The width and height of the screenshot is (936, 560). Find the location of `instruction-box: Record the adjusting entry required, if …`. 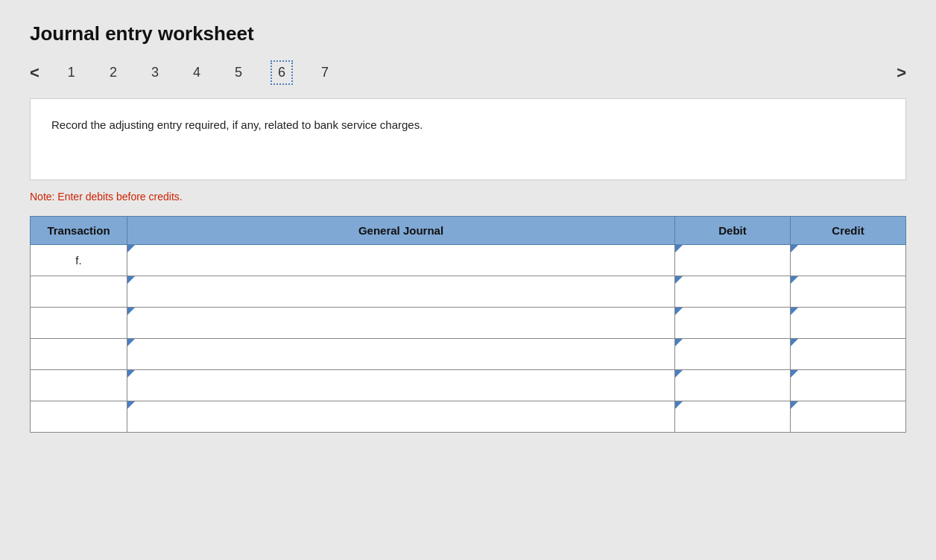

instruction-box: Record the adjusting entry required, if … is located at coordinates (468, 139).